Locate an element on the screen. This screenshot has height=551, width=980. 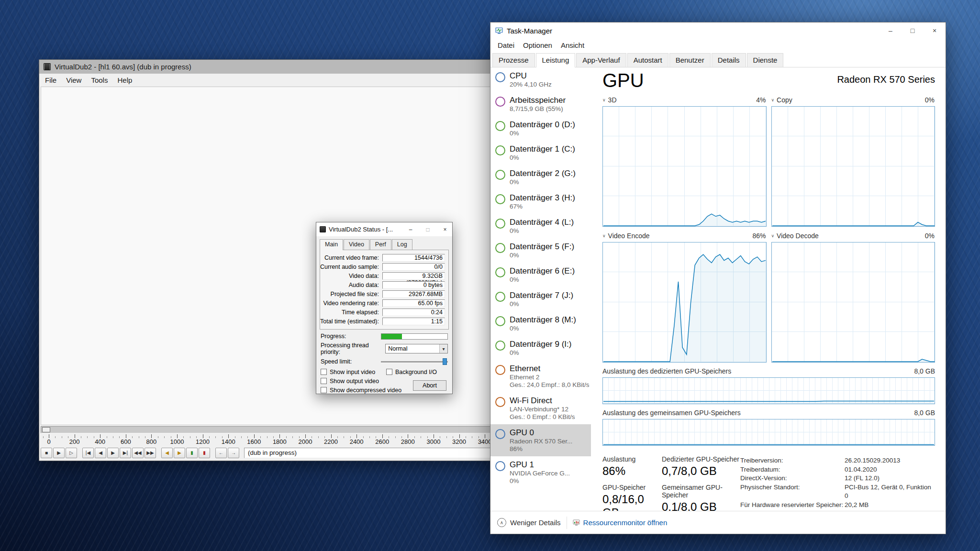
engine-selector-copy: ∨ Copy is located at coordinates (782, 100).